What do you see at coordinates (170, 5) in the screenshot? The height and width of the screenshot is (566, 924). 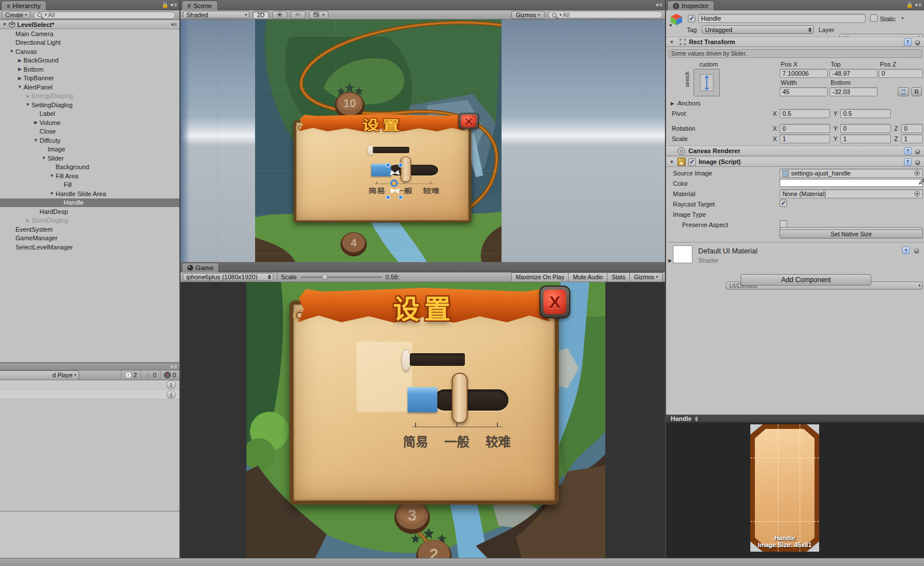 I see `pane-menu-icon: 🔒 ▾≡` at bounding box center [170, 5].